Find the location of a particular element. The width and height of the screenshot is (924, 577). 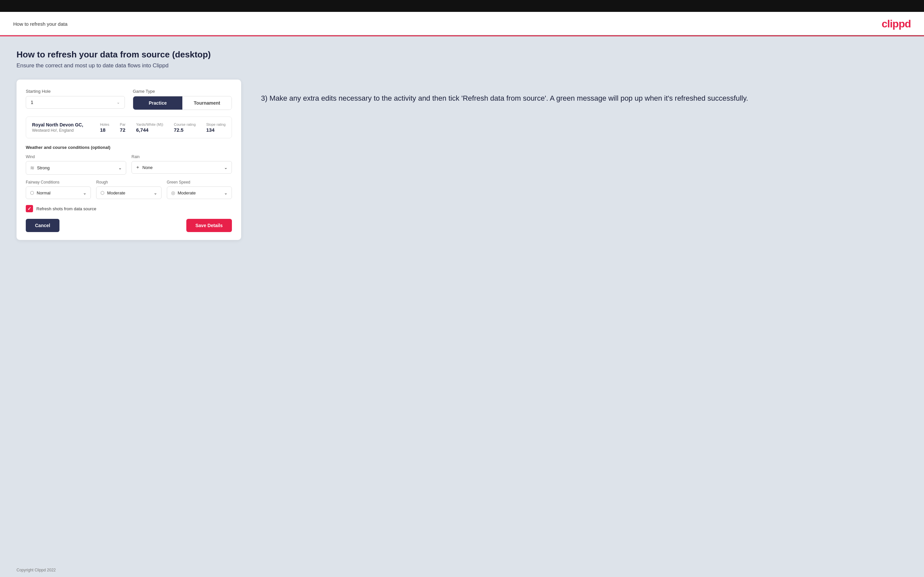

green-speed-chevron-icon: ⌄ is located at coordinates (226, 193).